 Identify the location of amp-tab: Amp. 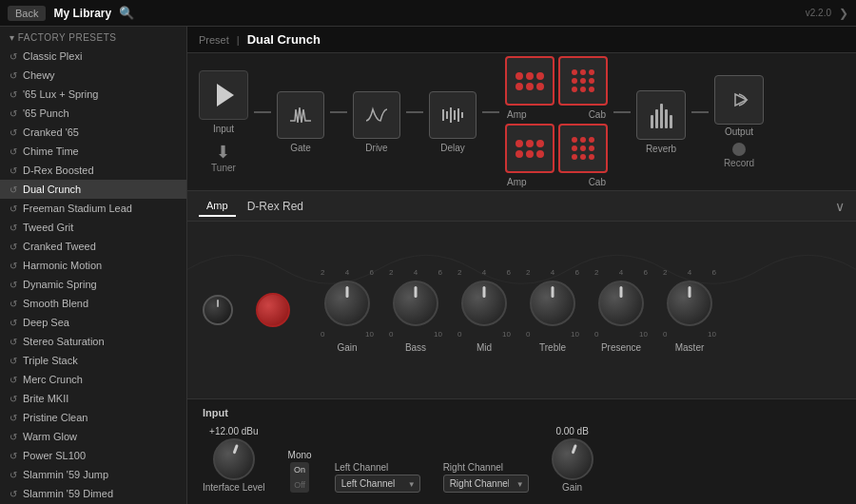
(217, 206).